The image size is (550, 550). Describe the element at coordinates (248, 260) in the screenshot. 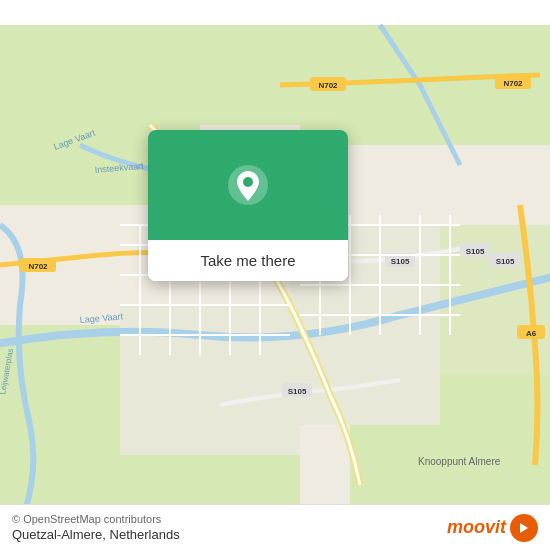

I see `take-me-there-button: Take me there` at that location.